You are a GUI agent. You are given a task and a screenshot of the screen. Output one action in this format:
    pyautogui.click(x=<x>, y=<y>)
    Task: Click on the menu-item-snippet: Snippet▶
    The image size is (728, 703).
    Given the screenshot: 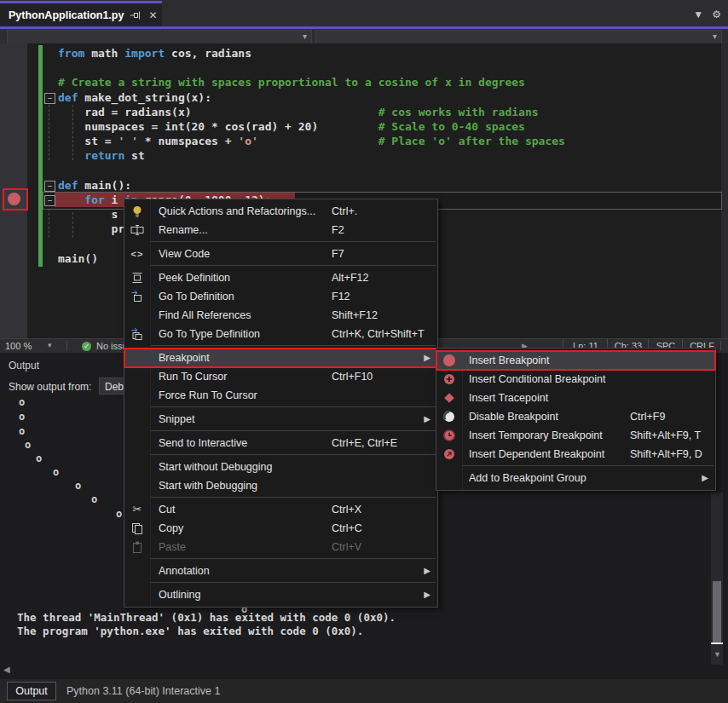 What is the action you would take?
    pyautogui.click(x=281, y=419)
    